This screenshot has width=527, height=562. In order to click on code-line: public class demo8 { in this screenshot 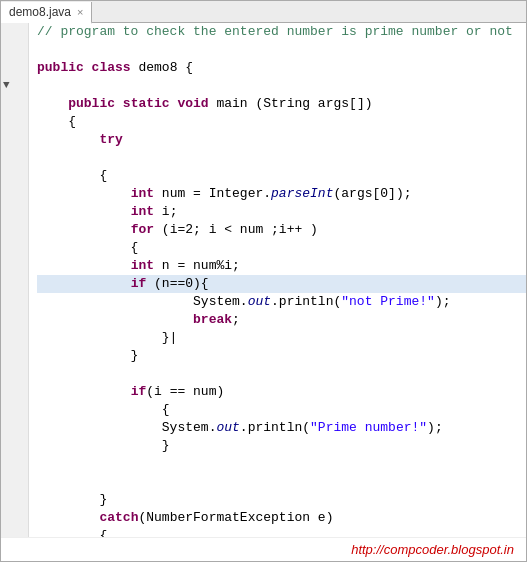, I will do `click(282, 68)`.